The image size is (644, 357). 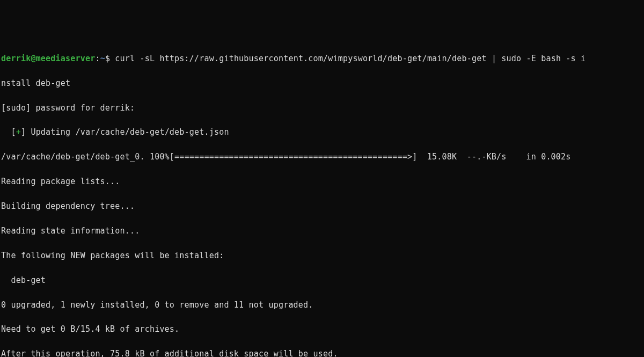 What do you see at coordinates (322, 352) in the screenshot?
I see `output-line: After this operation, 75.8 kB of additio…` at bounding box center [322, 352].